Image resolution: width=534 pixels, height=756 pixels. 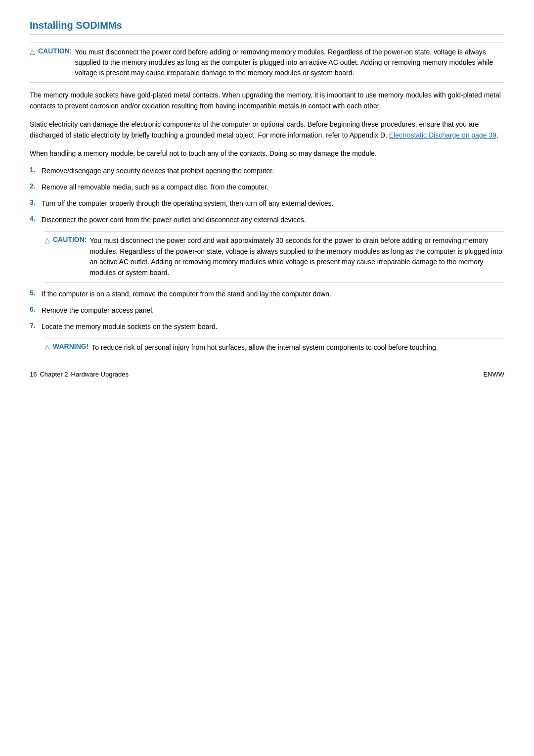 What do you see at coordinates (174, 220) in the screenshot?
I see `step-4-text: Disconnect the power cord from the power…` at bounding box center [174, 220].